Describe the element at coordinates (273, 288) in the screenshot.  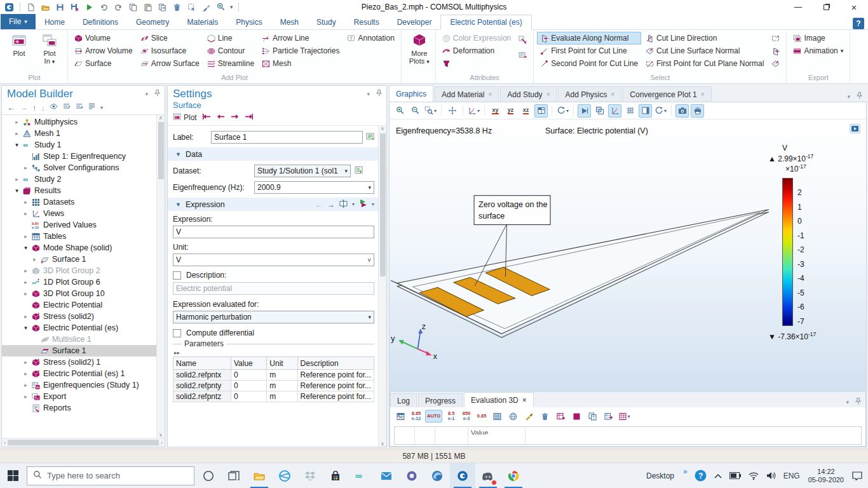
I see `description-input: Electric potential` at that location.